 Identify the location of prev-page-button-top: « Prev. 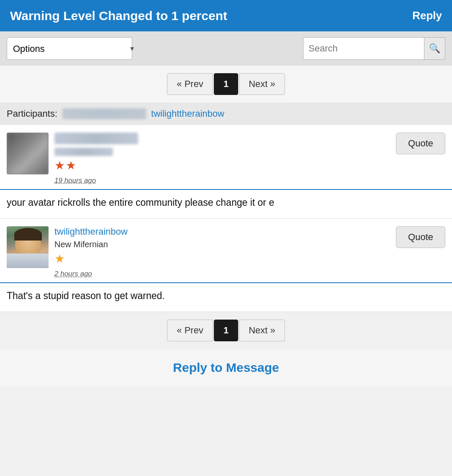
(190, 84).